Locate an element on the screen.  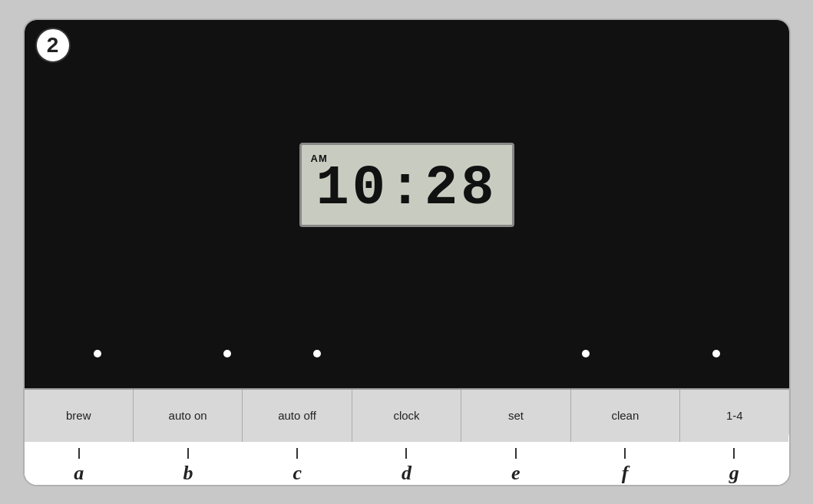
indicator-dot-b is located at coordinates (227, 354).